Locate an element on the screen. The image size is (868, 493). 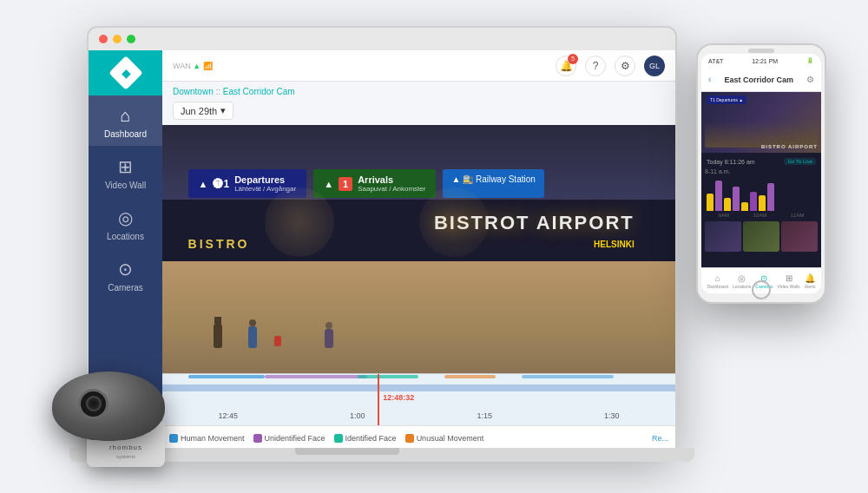
camera-lens is located at coordinates (94, 404).